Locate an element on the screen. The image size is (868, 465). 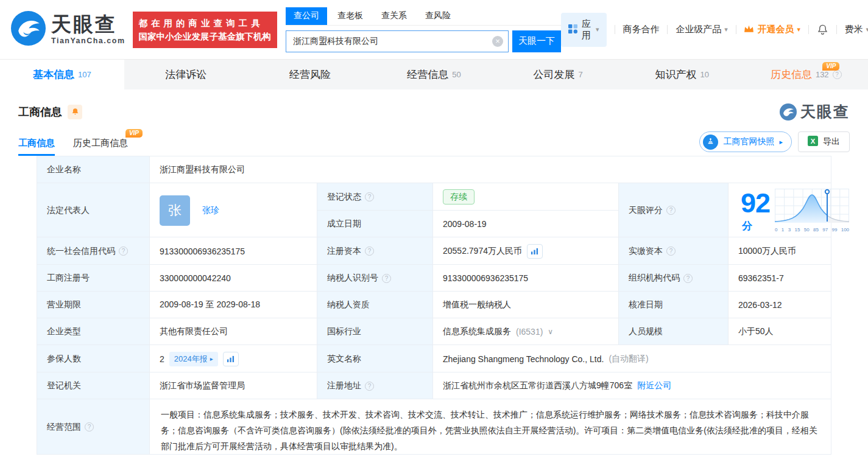
nav-enterprise-products: 企业级产品 ▾ is located at coordinates (702, 29).